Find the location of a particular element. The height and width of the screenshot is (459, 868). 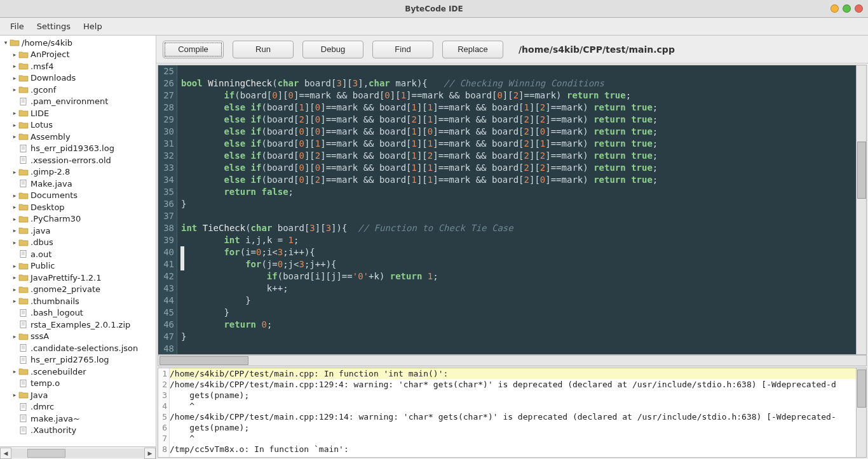

tree-item: ▸.thumbnails is located at coordinates (79, 301).